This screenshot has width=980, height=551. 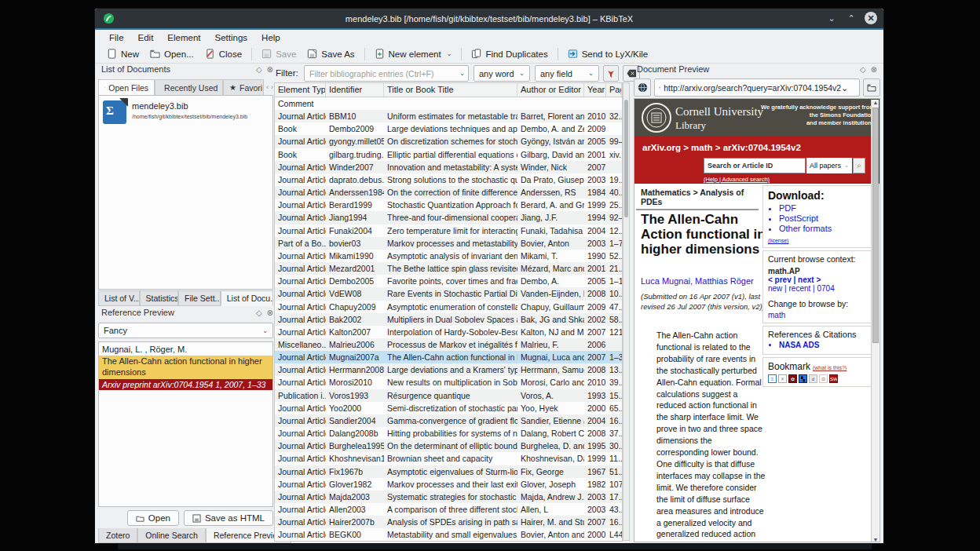 What do you see at coordinates (489, 19) in the screenshot?
I see `titlebar: mendeley3.bib [/home/fish/git/kbibtex/te…` at bounding box center [489, 19].